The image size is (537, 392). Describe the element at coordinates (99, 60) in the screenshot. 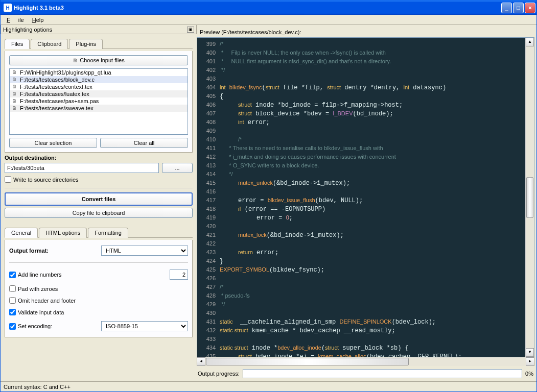

I see `choose-input-button: 🗎 Choose input files` at that location.